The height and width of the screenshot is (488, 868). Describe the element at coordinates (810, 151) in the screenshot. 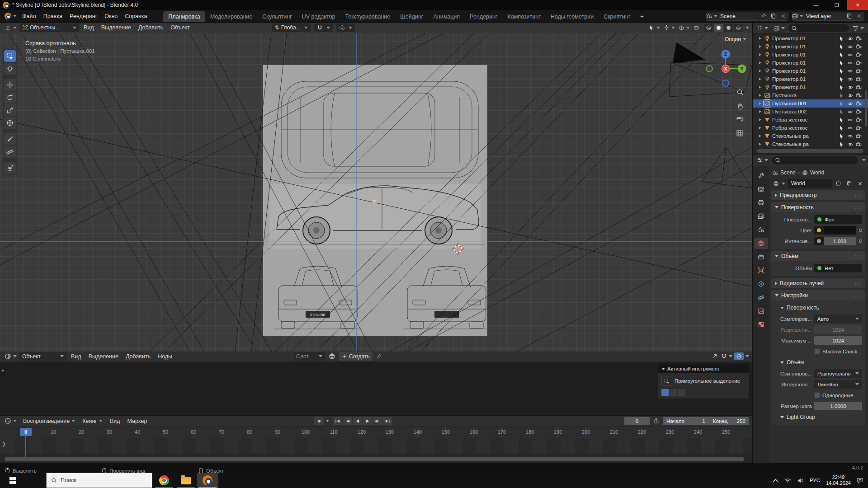

I see `outliner-horizontal-scrollbar` at that location.